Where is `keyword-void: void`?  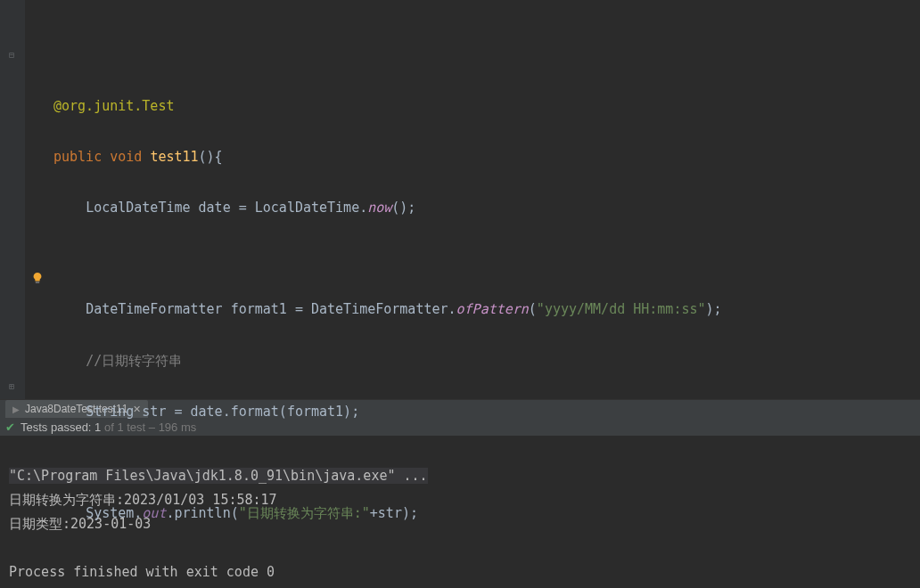
keyword-void: void is located at coordinates (126, 157).